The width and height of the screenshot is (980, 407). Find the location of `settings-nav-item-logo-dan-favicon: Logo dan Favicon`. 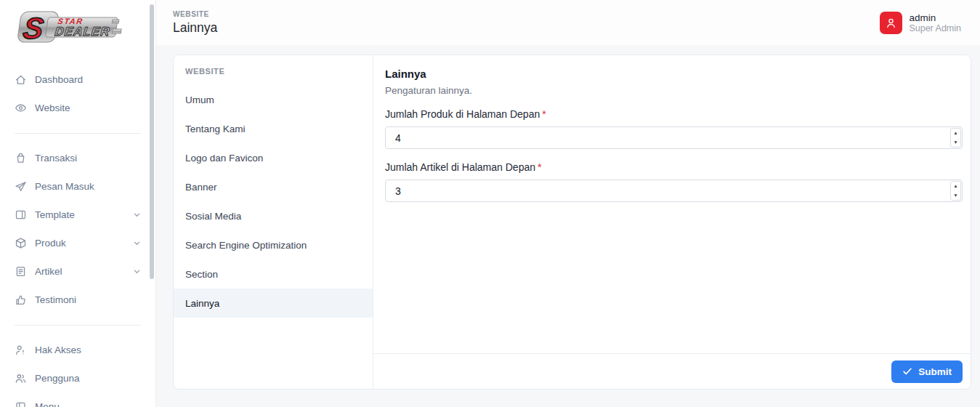

settings-nav-item-logo-dan-favicon: Logo dan Favicon is located at coordinates (273, 158).